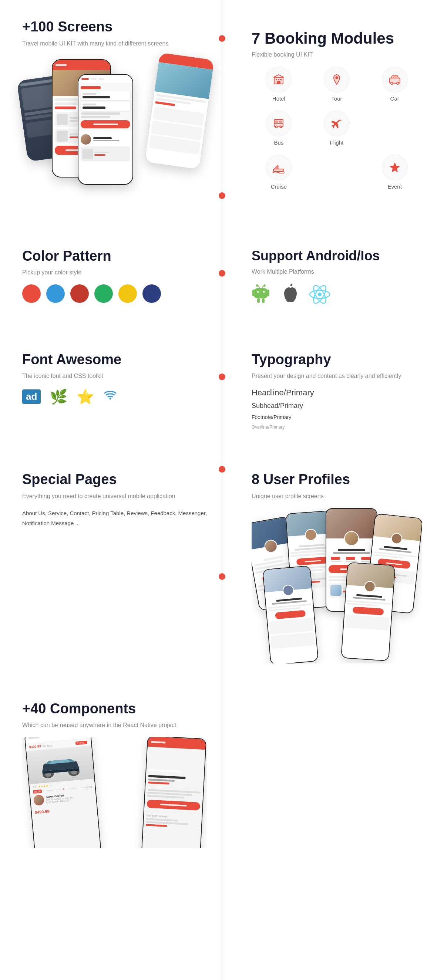 The height and width of the screenshot is (980, 444). I want to click on components-title: +40 Components, so click(115, 709).